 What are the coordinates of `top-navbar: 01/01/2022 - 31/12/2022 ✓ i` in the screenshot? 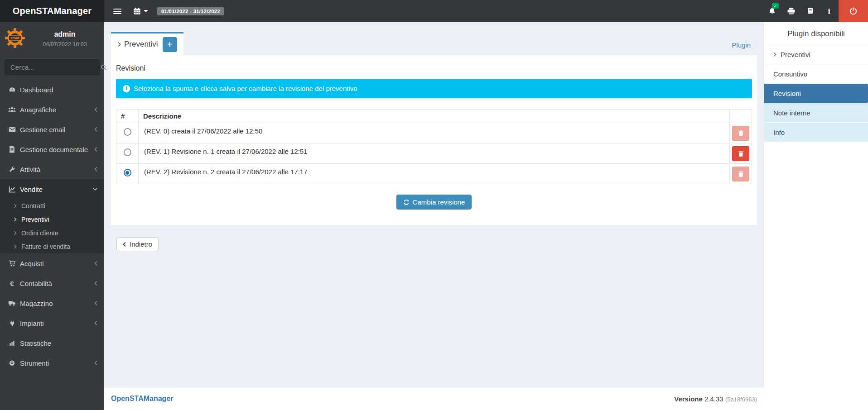 It's located at (486, 11).